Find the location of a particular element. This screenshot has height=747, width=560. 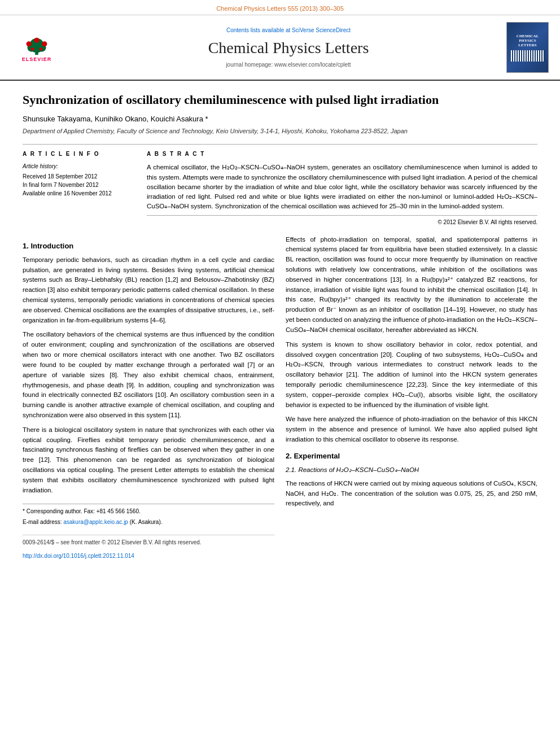

intro-title: 1. Introduction is located at coordinates (148, 246).